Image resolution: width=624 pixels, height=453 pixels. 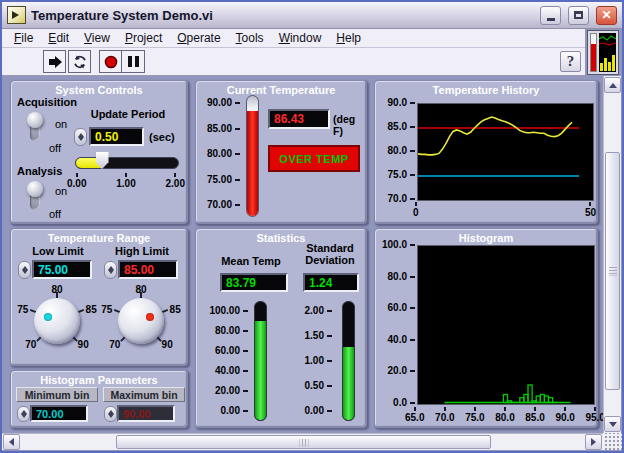 What do you see at coordinates (564, 418) in the screenshot?
I see `tick-label: 90.0` at bounding box center [564, 418].